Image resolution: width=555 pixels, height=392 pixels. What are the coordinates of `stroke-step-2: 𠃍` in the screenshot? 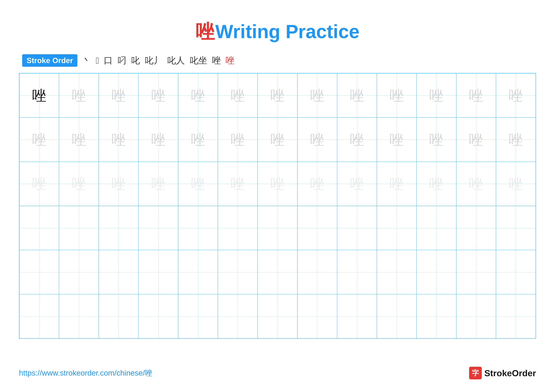 It's located at (97, 60).